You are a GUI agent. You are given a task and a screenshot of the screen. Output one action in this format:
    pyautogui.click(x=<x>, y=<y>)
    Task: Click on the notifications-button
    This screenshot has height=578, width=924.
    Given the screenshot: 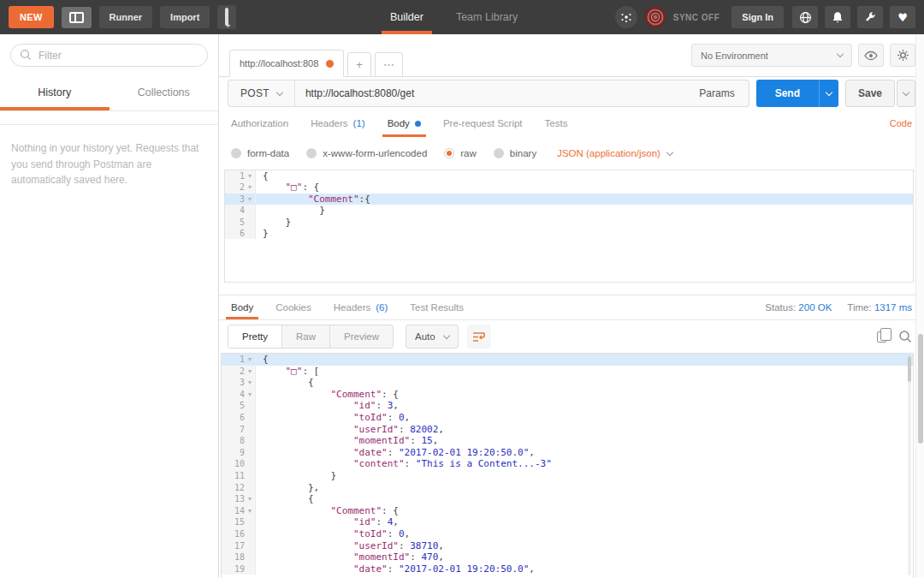 What is the action you would take?
    pyautogui.click(x=838, y=17)
    